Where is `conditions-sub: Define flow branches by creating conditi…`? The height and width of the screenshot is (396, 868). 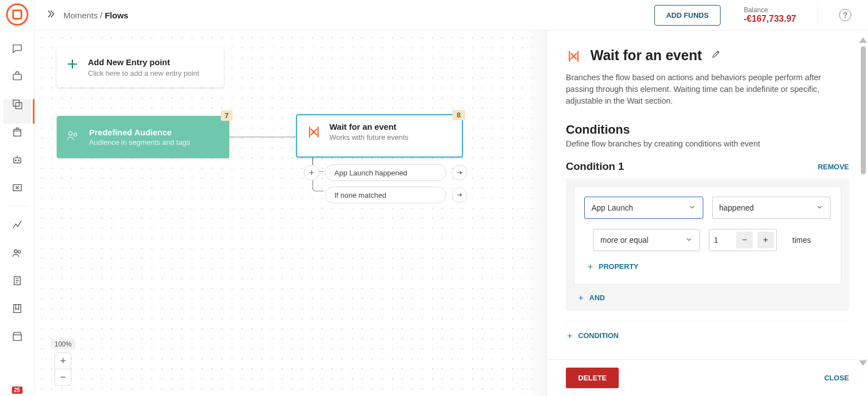 conditions-sub: Define flow branches by creating conditi… is located at coordinates (708, 144).